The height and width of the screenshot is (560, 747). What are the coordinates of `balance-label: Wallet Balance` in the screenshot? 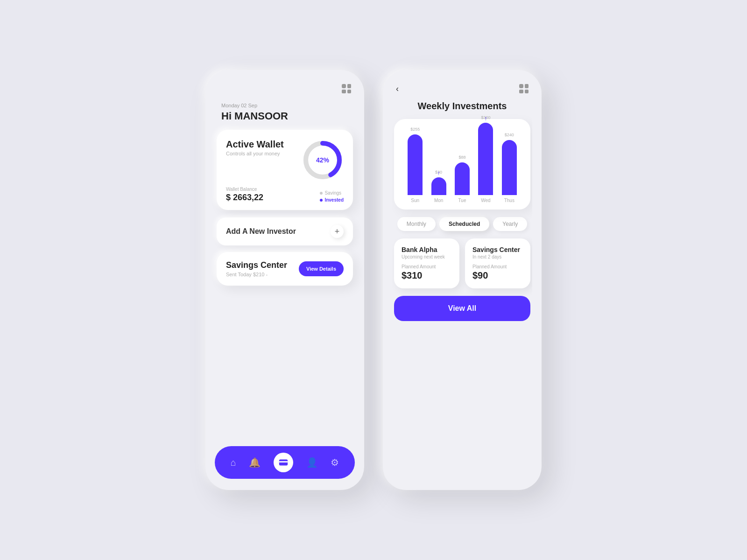 It's located at (245, 189).